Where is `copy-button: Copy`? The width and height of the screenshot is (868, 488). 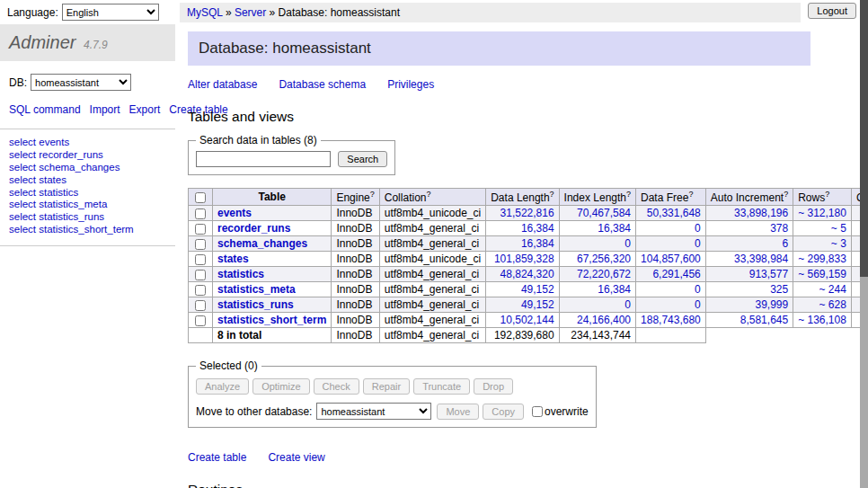
copy-button: Copy is located at coordinates (503, 412).